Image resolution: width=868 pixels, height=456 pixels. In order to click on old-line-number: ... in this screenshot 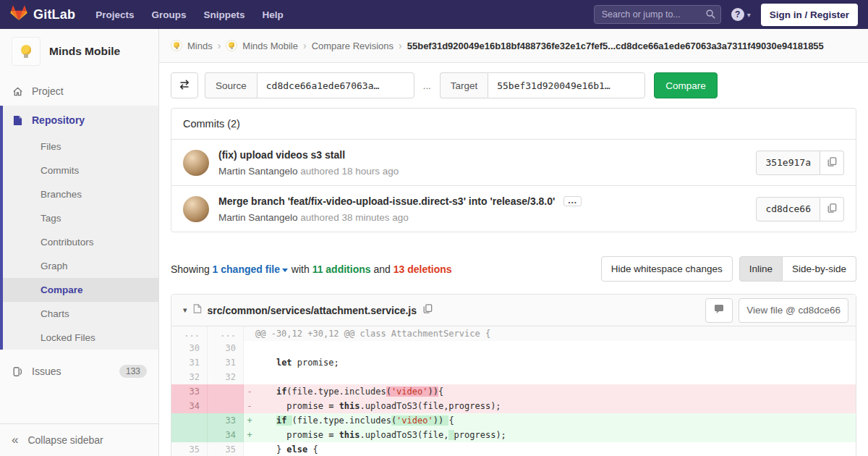, I will do `click(190, 334)`.